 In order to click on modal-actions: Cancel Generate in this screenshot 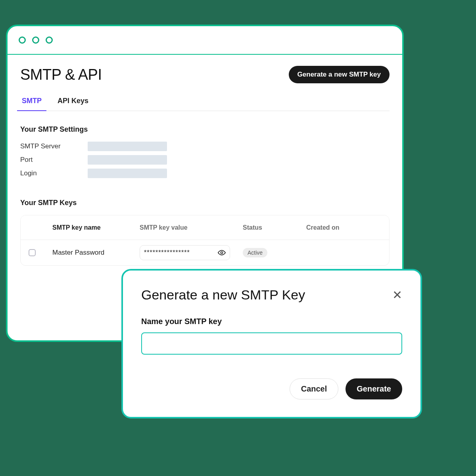, I will do `click(272, 389)`.